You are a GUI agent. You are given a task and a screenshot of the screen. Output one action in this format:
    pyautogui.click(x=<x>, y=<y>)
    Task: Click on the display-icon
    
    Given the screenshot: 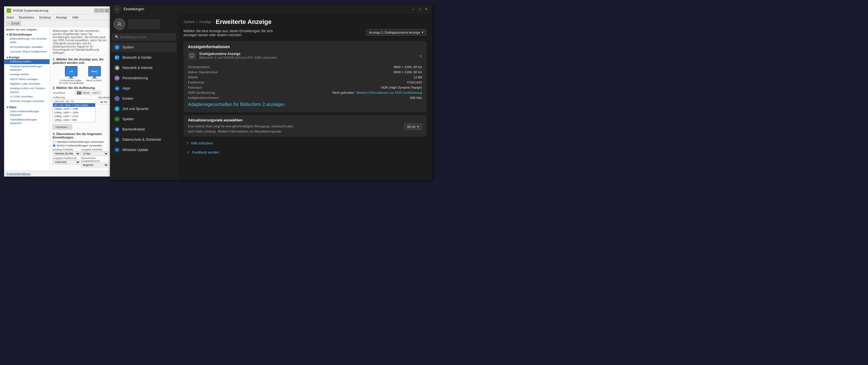 What is the action you would take?
    pyautogui.click(x=192, y=56)
    